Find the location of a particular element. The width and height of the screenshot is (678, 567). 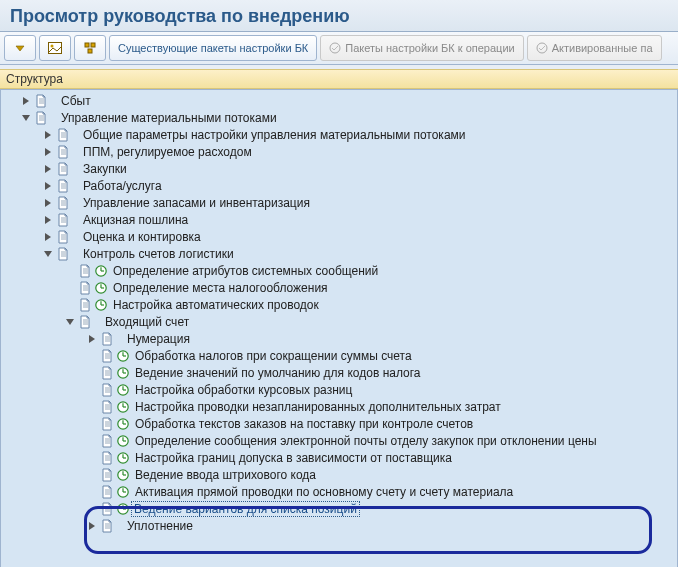

tree-node-label: Управление запасами и инвентаризация is located at coordinates (194, 203).